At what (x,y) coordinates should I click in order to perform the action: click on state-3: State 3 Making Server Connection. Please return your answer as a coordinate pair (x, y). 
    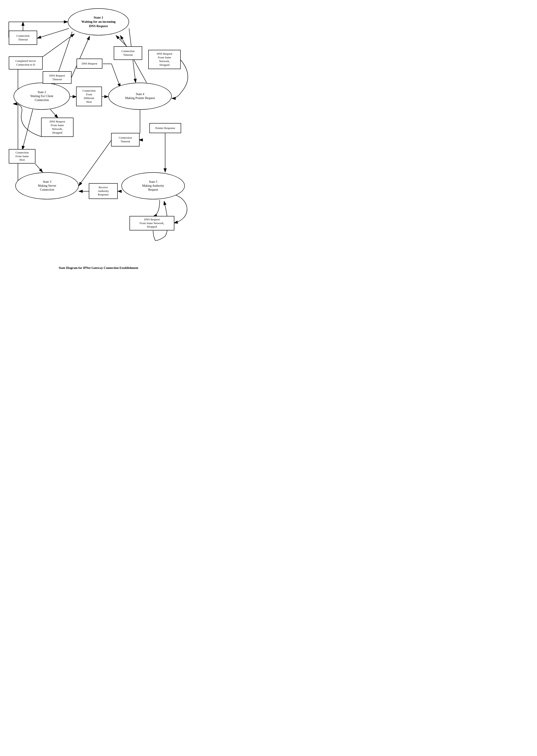
    Looking at the image, I should click on (47, 186).